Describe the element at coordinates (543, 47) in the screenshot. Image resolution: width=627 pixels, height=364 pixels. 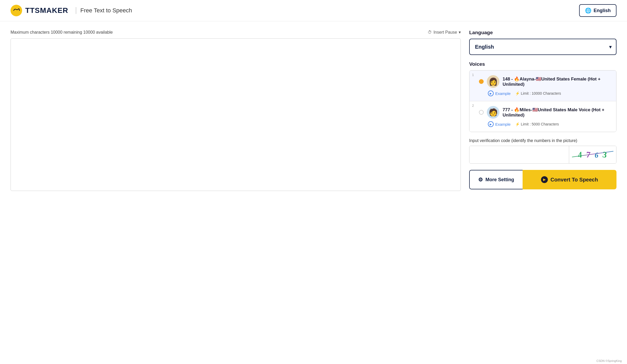
I see `language-select-wrapper: English Chinese Spanish French German Ja…` at that location.